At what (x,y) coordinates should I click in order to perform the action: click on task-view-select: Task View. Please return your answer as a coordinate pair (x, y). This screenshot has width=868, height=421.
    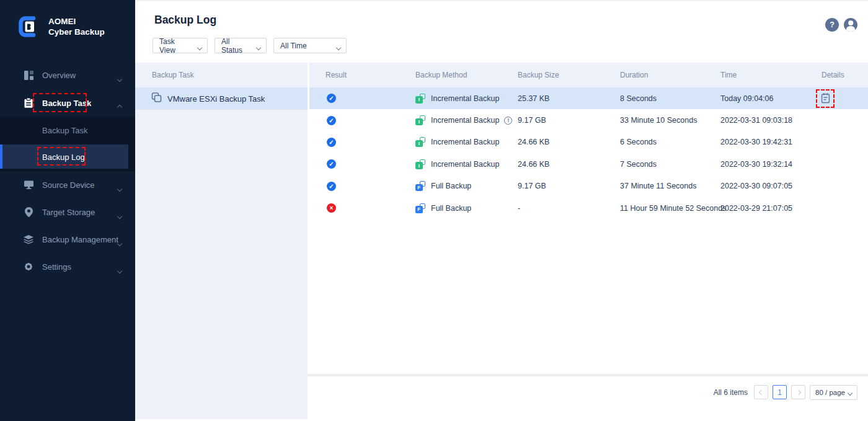
    Looking at the image, I should click on (180, 46).